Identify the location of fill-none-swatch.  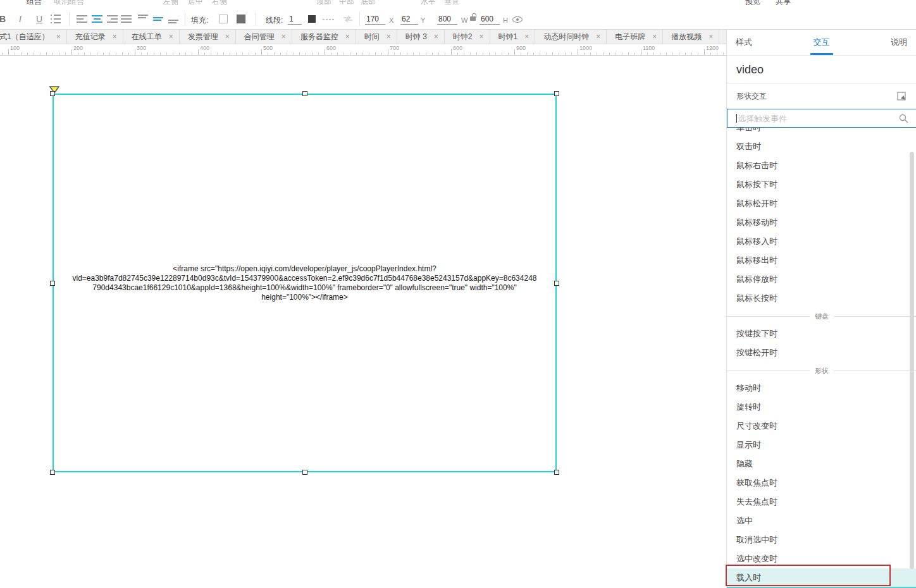
(223, 19).